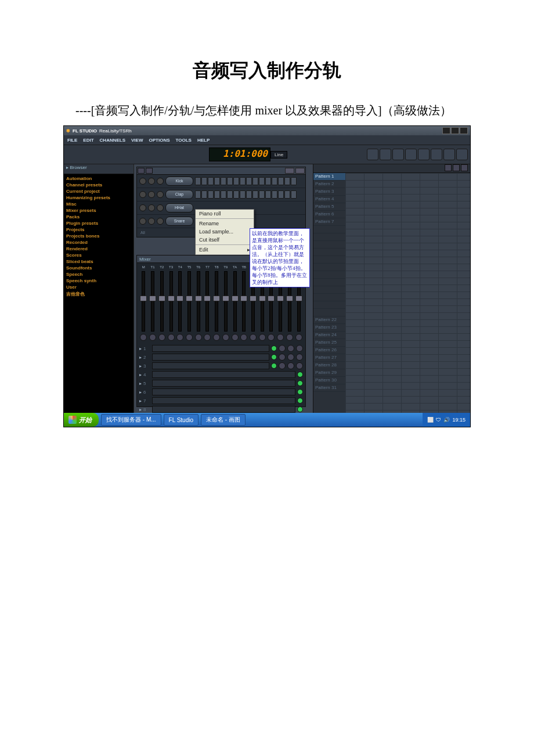 The width and height of the screenshot is (534, 756). What do you see at coordinates (179, 195) in the screenshot?
I see `channel-name-button: Clap` at bounding box center [179, 195].